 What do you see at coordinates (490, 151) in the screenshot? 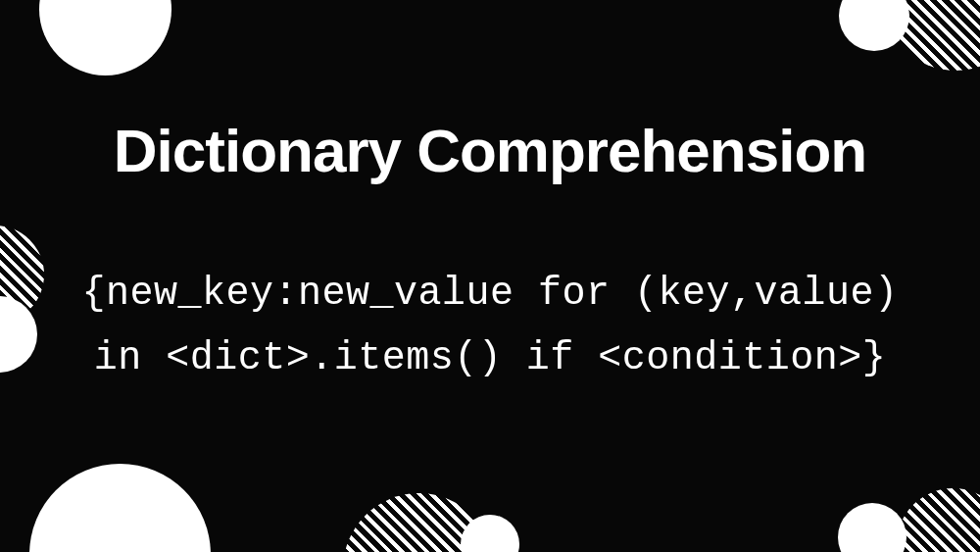
I see `slide-title: Dictionary Comprehension` at bounding box center [490, 151].